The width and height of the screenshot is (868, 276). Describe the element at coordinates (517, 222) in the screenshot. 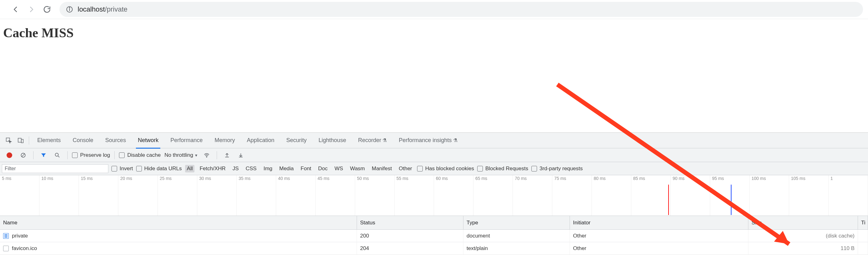

I see `col-type: Type` at that location.